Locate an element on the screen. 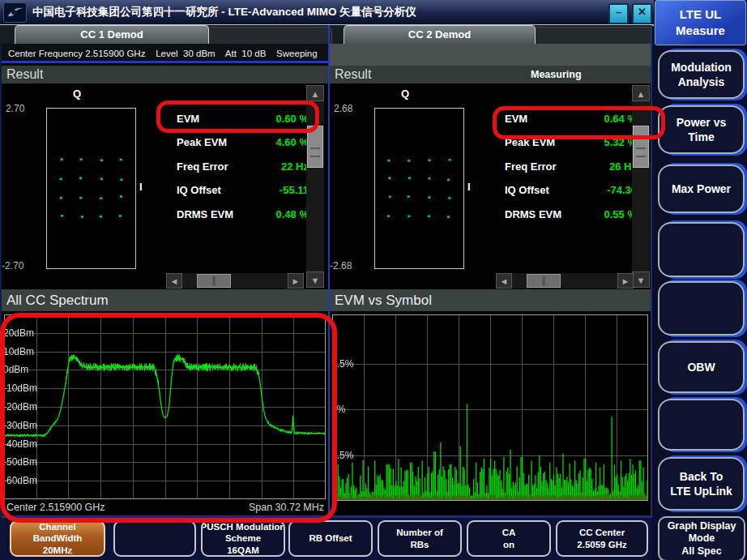 Image resolution: width=747 pixels, height=560 pixels. button-line: Number of is located at coordinates (420, 532).